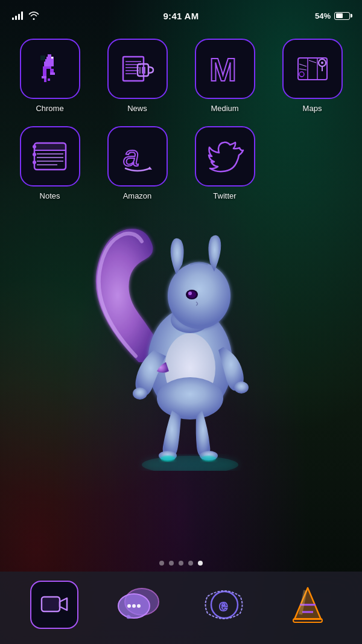 The height and width of the screenshot is (644, 362). What do you see at coordinates (138, 109) in the screenshot?
I see `app-news-label: News` at bounding box center [138, 109].